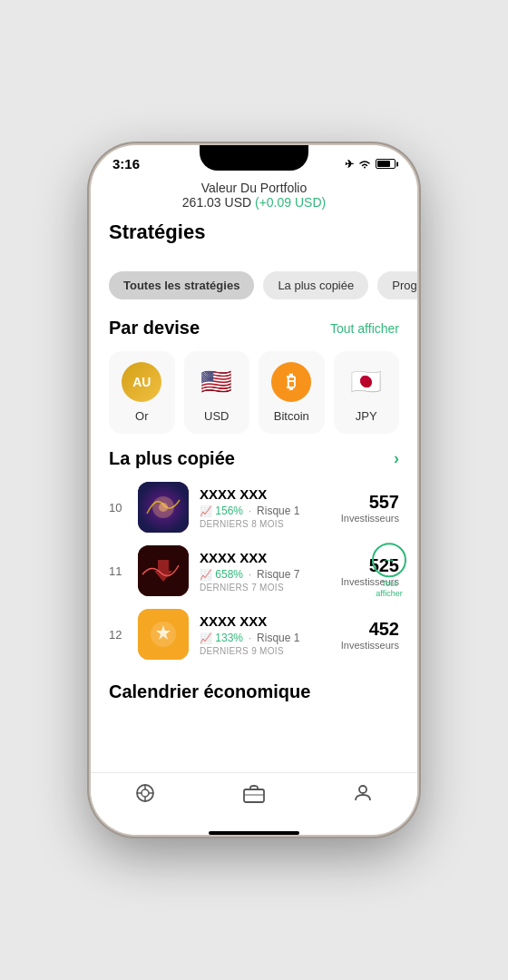  I want to click on portfolio-svg, so click(254, 793).